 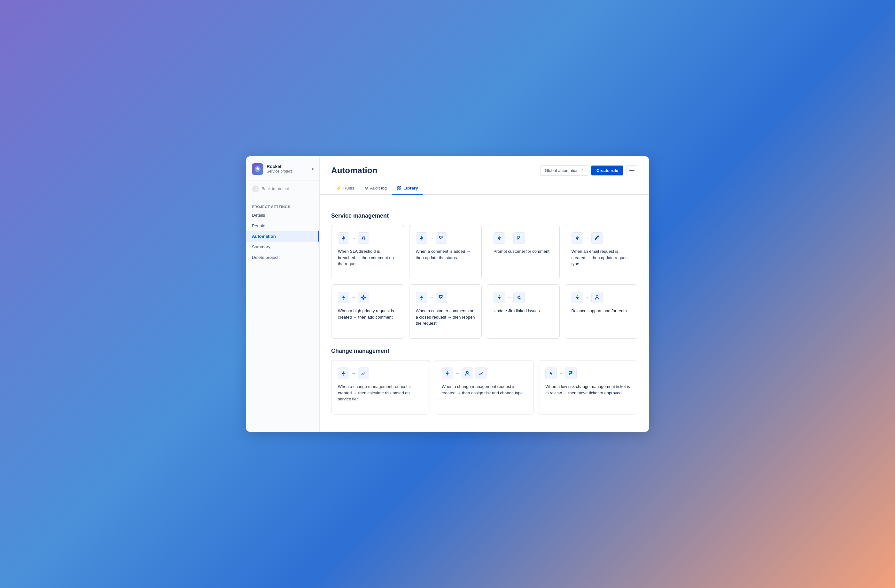 What do you see at coordinates (484, 389) in the screenshot?
I see `card-label: When a change management request is crea…` at bounding box center [484, 389].